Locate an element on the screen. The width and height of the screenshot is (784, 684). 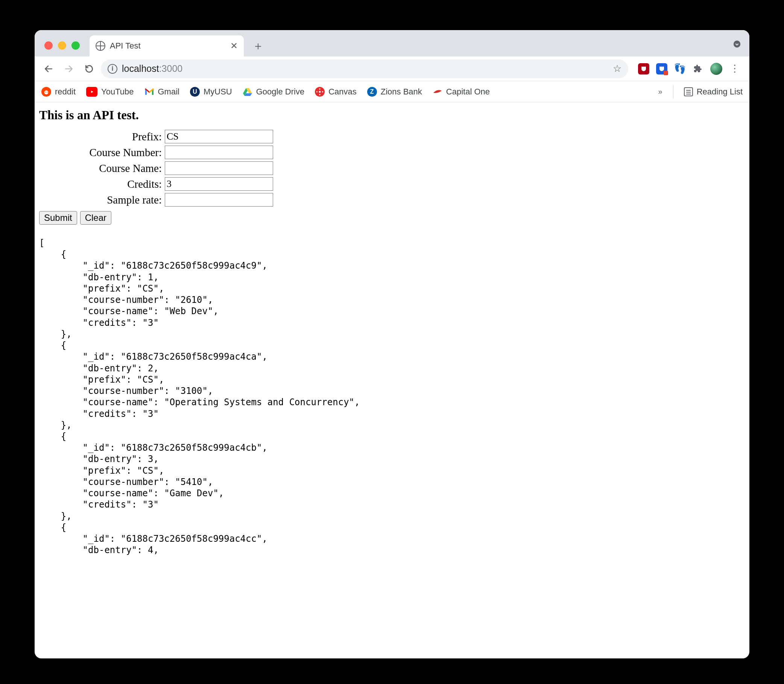
bookmark-label: Capital One is located at coordinates (468, 92).